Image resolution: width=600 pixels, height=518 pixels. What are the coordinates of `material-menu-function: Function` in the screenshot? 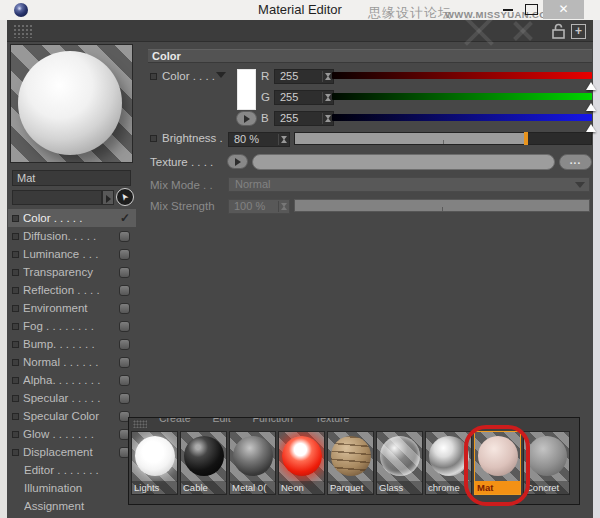 It's located at (273, 421).